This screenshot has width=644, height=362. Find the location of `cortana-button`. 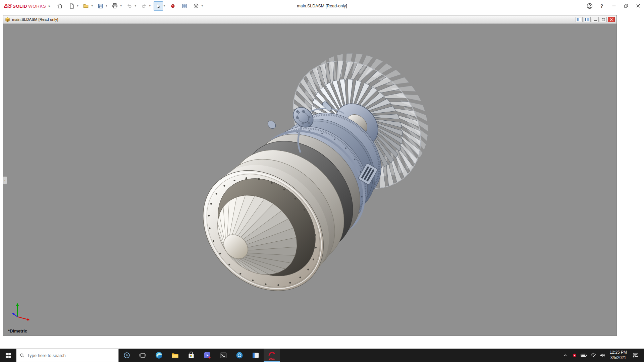

cortana-button is located at coordinates (127, 355).